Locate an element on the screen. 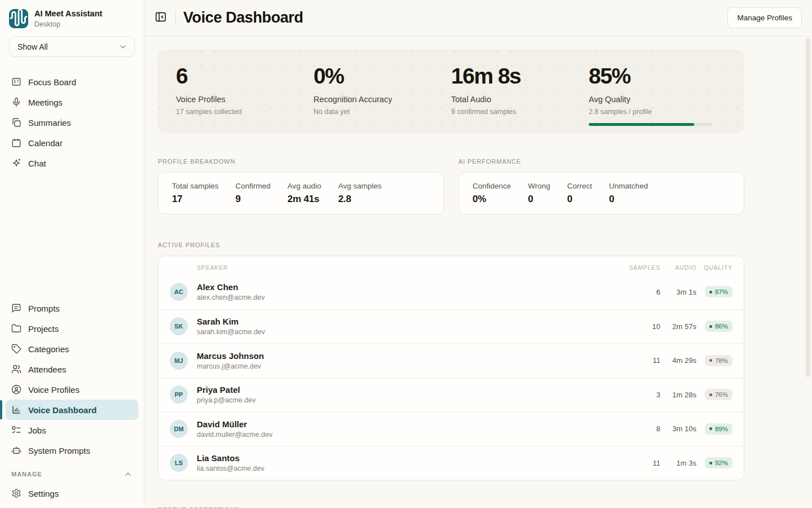 The width and height of the screenshot is (812, 508). show-all-select-value: Show All is located at coordinates (33, 47).